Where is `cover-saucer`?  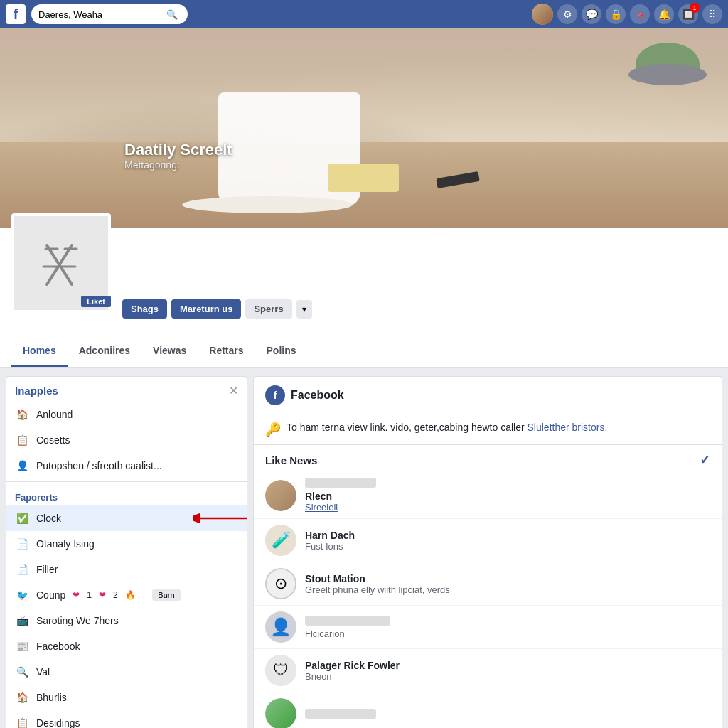 cover-saucer is located at coordinates (267, 205).